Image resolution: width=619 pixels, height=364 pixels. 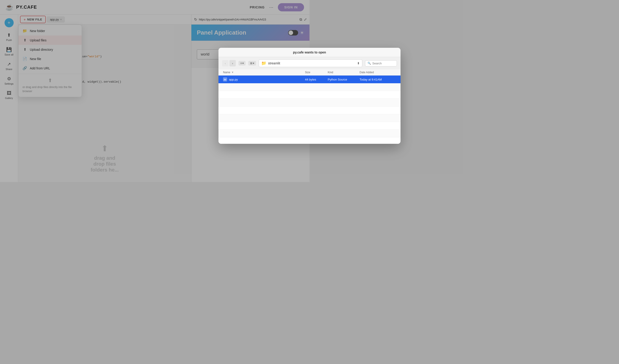 I want to click on grid-view-chevron: ▾, so click(x=253, y=63).